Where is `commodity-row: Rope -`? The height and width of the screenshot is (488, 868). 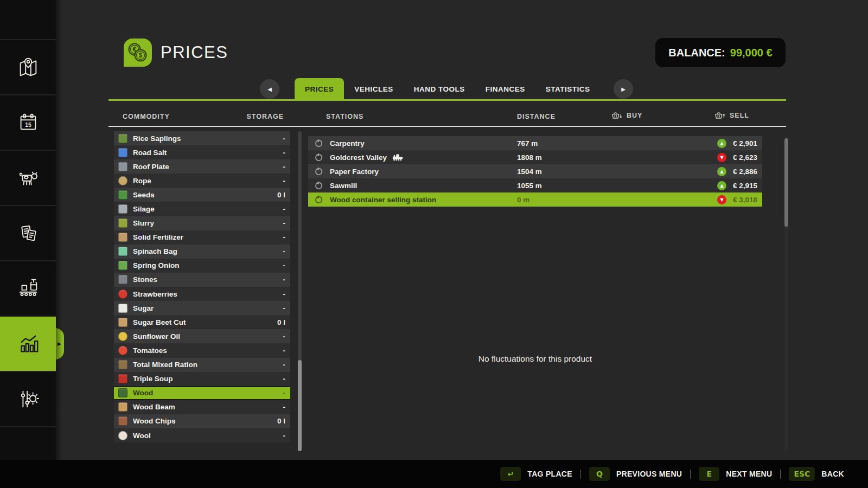 commodity-row: Rope - is located at coordinates (202, 181).